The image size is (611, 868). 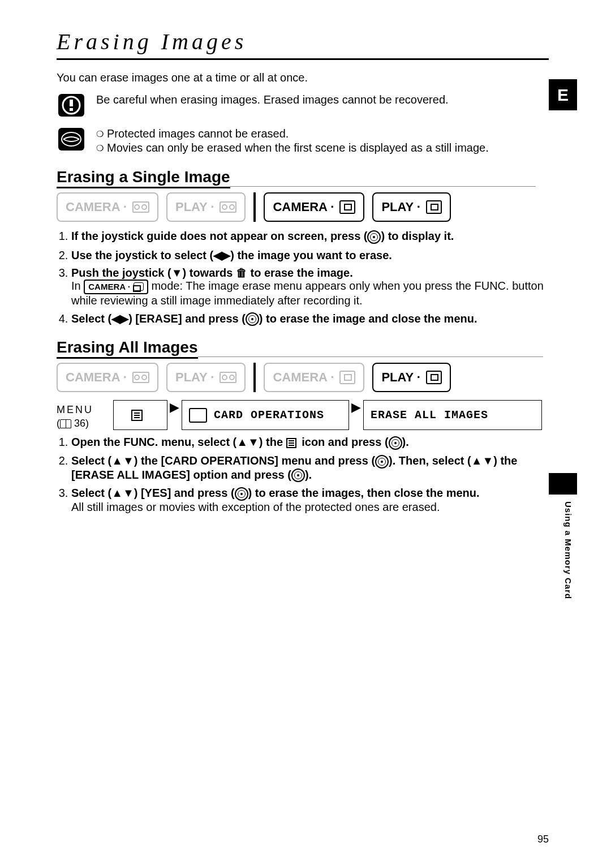 What do you see at coordinates (303, 78) in the screenshot?
I see `intro-text: You can erase images one at a time or al…` at bounding box center [303, 78].